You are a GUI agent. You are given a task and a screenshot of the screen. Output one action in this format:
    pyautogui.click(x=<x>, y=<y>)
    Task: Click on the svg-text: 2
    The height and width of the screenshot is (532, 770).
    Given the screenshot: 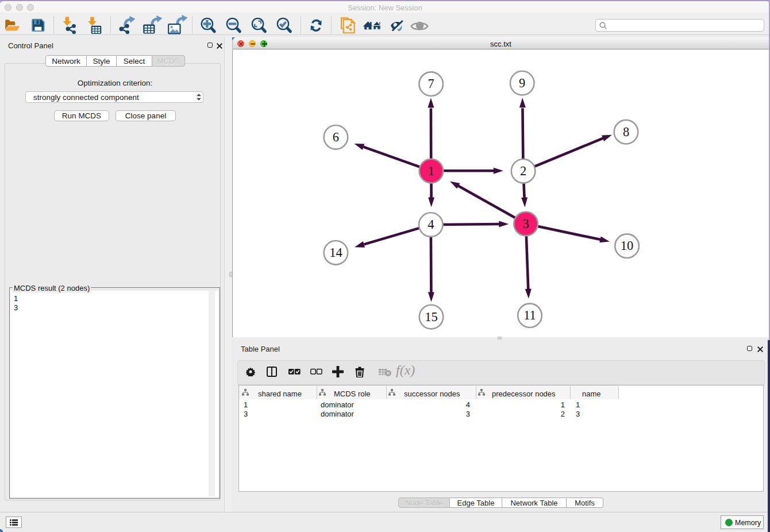 What is the action you would take?
    pyautogui.click(x=523, y=171)
    